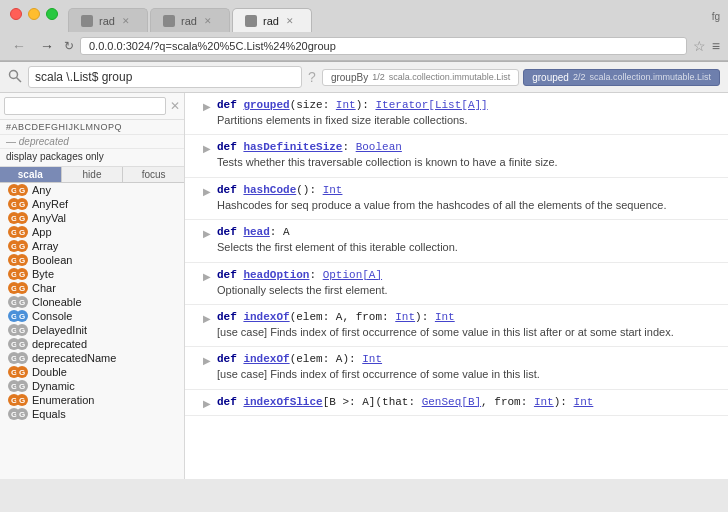 The height and width of the screenshot is (512, 728). What do you see at coordinates (92, 386) in the screenshot?
I see `sidebar-item: G G Dynamic` at bounding box center [92, 386].